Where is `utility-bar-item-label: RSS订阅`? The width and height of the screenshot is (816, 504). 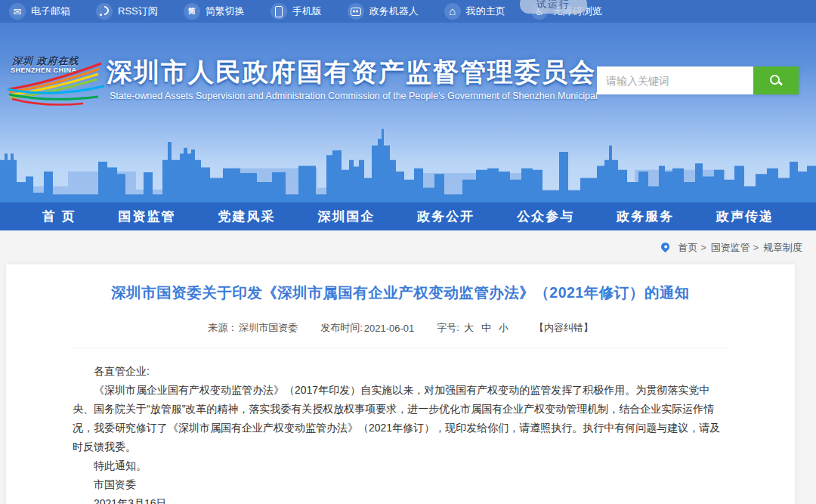 utility-bar-item-label: RSS订阅 is located at coordinates (138, 11).